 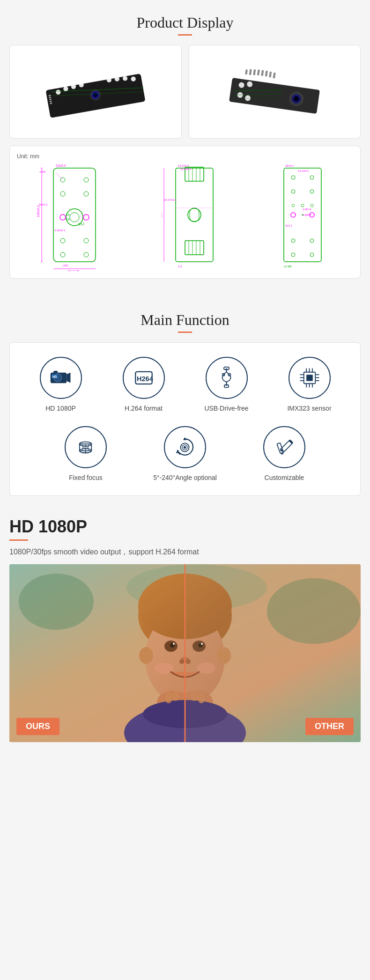 I want to click on function-row-2: Fixed focus, so click(x=185, y=454).